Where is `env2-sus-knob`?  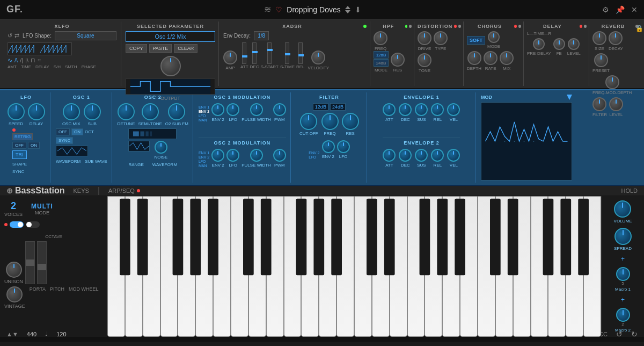
env2-sus-knob is located at coordinates (421, 155).